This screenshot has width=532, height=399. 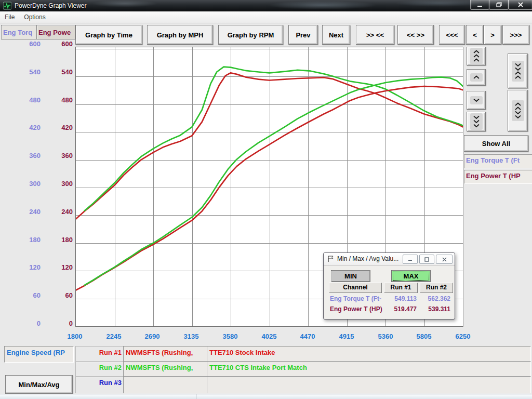 What do you see at coordinates (357, 299) in the screenshot?
I see `minmax-channel-name: Eng Torque T (Ft-` at bounding box center [357, 299].